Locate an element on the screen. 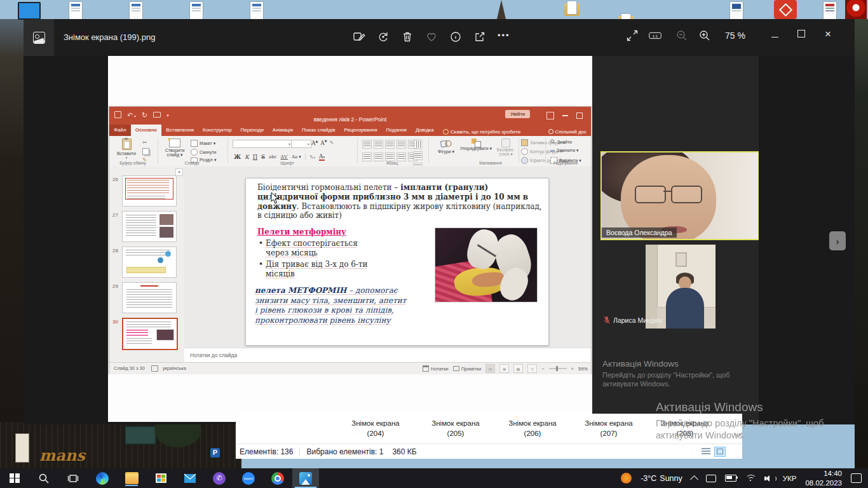  quick-styles-button: Експрес- стилі ▾ is located at coordinates (506, 147).